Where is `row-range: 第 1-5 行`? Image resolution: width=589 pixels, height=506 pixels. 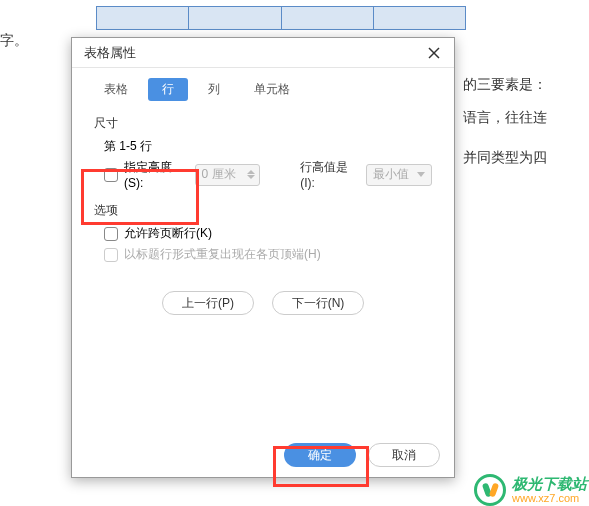
row-range: 第 1-5 行 is located at coordinates (263, 146).